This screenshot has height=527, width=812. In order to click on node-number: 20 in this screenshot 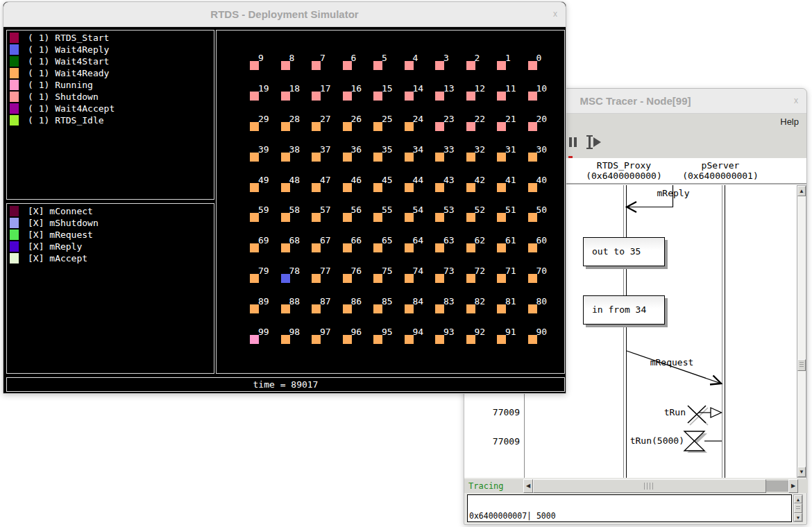, I will do `click(542, 119)`.